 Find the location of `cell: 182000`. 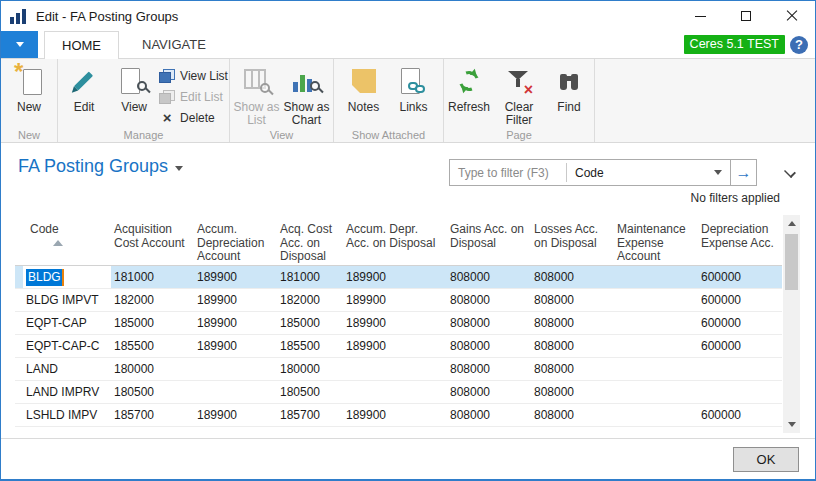

cell: 182000 is located at coordinates (152, 300).